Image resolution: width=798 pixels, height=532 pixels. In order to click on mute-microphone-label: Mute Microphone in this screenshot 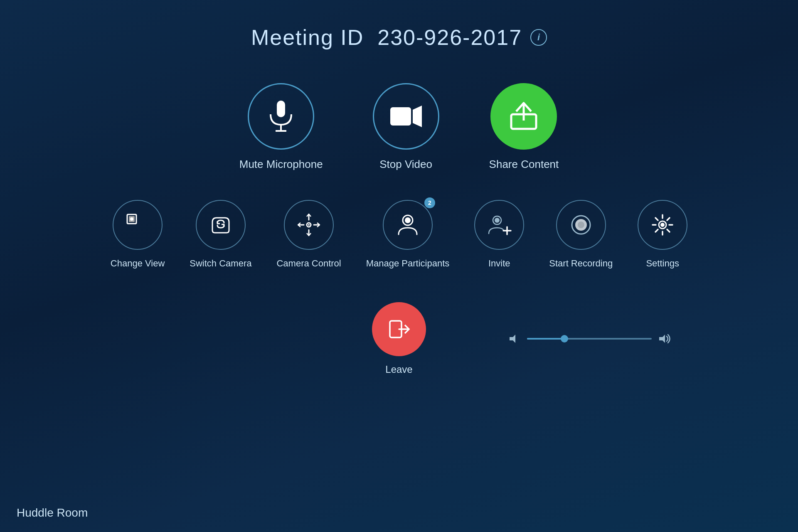, I will do `click(281, 165)`.